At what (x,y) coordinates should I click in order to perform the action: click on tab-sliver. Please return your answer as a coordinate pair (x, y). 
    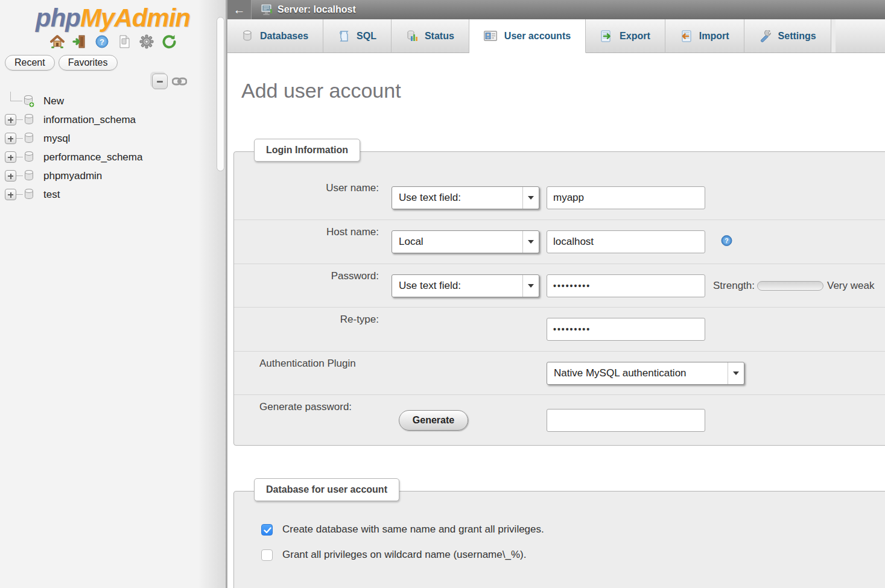
    Looking at the image, I should click on (834, 36).